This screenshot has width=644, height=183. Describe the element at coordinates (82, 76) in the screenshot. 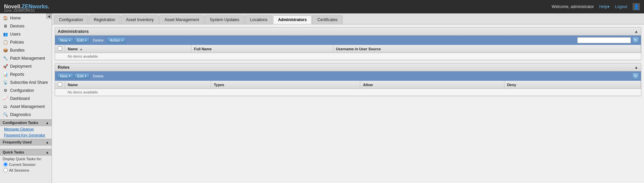

I see `roles-edit-button: Edit ▾` at that location.